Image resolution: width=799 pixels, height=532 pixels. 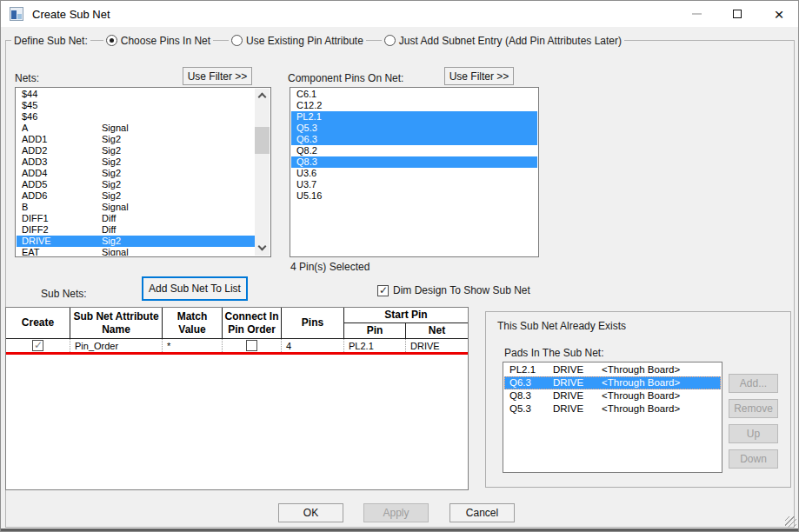 I want to click on net-row: ADD2Sig2, so click(x=136, y=151).